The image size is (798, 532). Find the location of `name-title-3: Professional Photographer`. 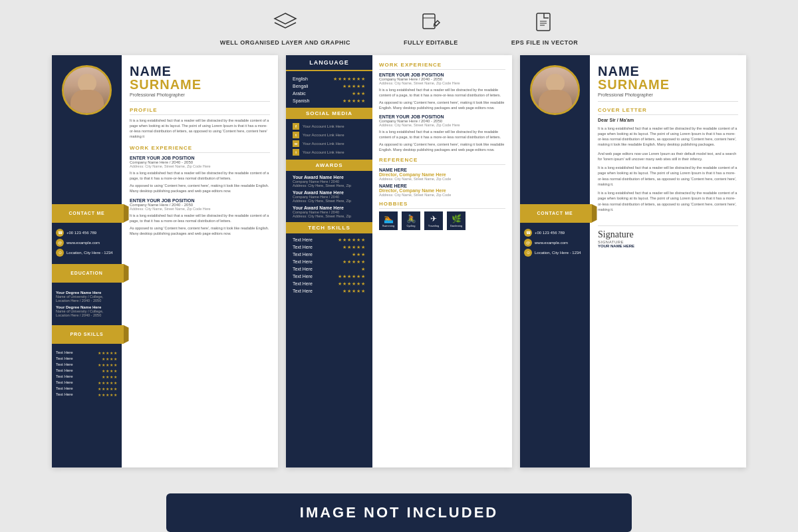

name-title-3: Professional Photographer is located at coordinates (668, 94).